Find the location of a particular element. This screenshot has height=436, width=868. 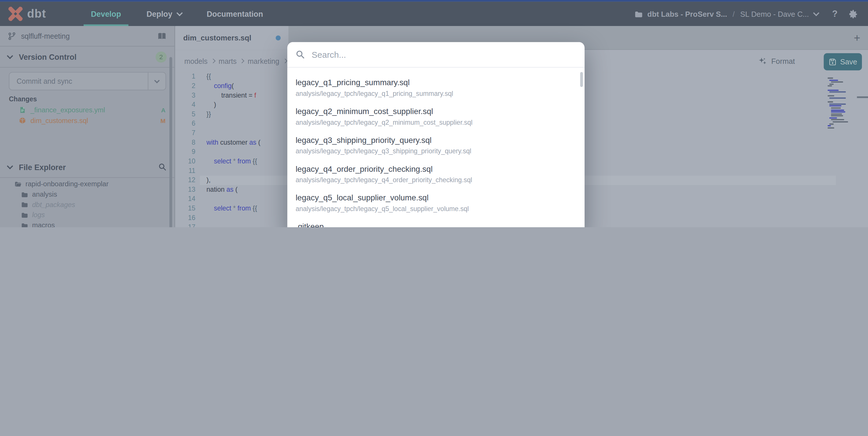

nav-link-documentation: Documentation is located at coordinates (235, 14).